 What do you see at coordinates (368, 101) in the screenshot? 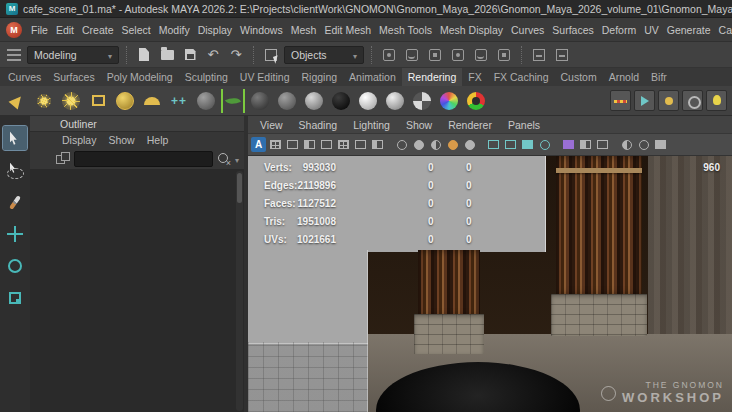
I see `surface-shader-icon` at bounding box center [368, 101].